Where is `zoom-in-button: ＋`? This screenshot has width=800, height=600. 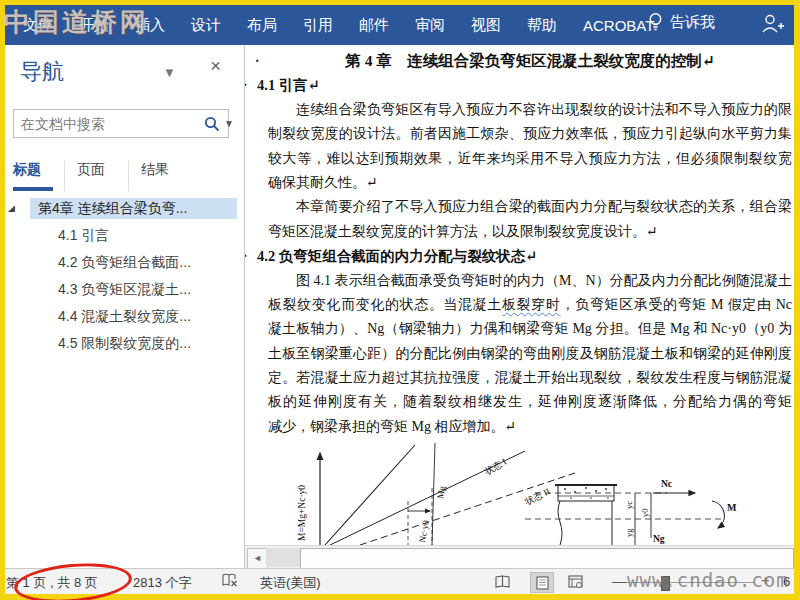
zoom-in-button: ＋ is located at coordinates (765, 581).